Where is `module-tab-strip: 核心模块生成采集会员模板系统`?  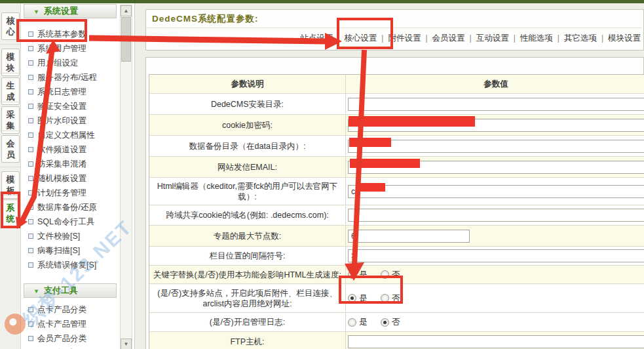
module-tab-strip: 核心模块生成采集会员模板系统 is located at coordinates (10, 176).